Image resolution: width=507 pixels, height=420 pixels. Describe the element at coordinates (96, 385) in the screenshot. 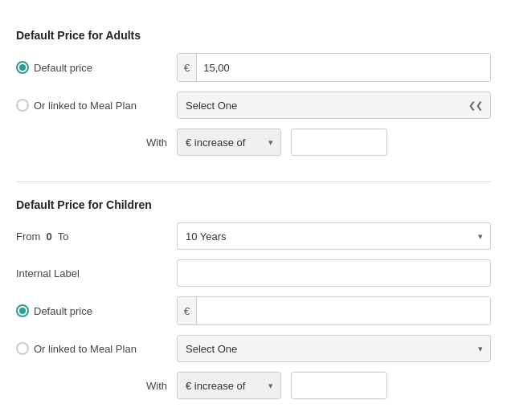

I see `children-with-label: With` at that location.